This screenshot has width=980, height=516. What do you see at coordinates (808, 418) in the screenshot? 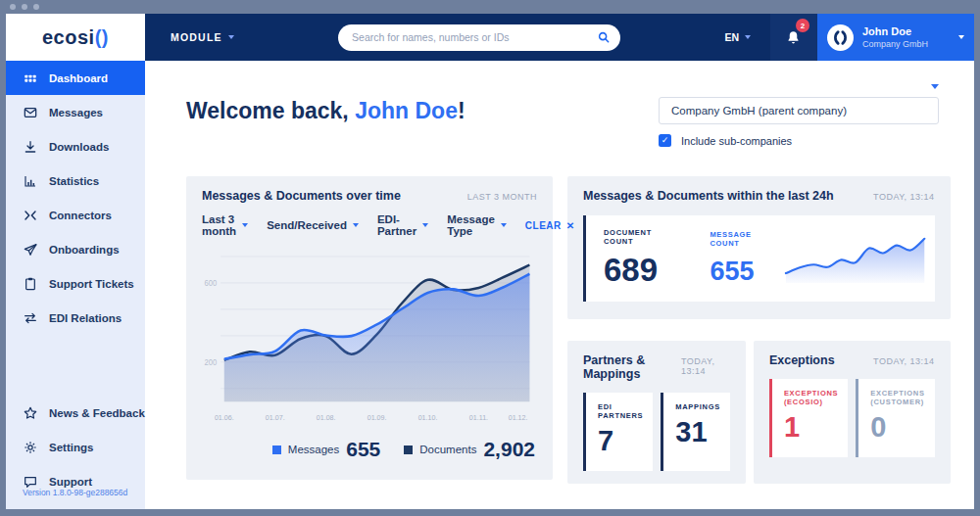
I see `exceptions-ecosio-metric: EXCEPTIONS (ECOSIO) 1` at bounding box center [808, 418].